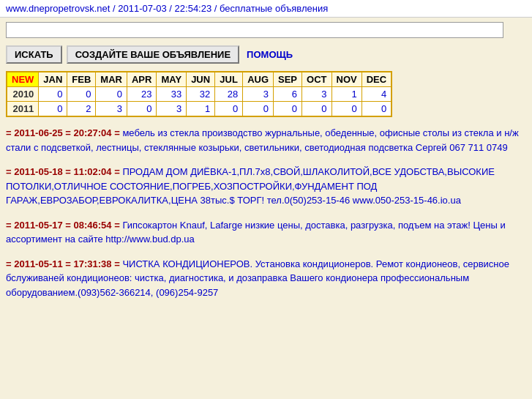 The height and width of the screenshot is (399, 532). Describe the element at coordinates (142, 9) in the screenshot. I see `header-date: 2011-07-03` at that location.